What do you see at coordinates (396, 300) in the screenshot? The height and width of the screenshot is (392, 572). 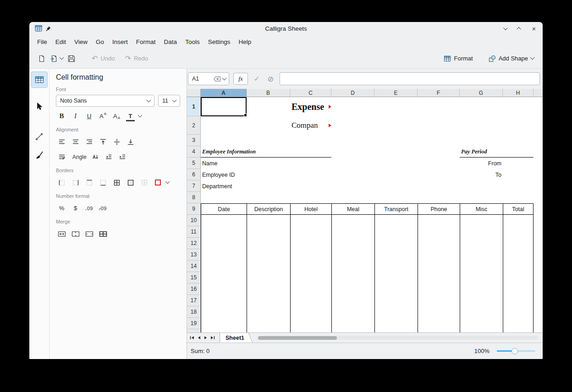 I see `cell-E17` at bounding box center [396, 300].